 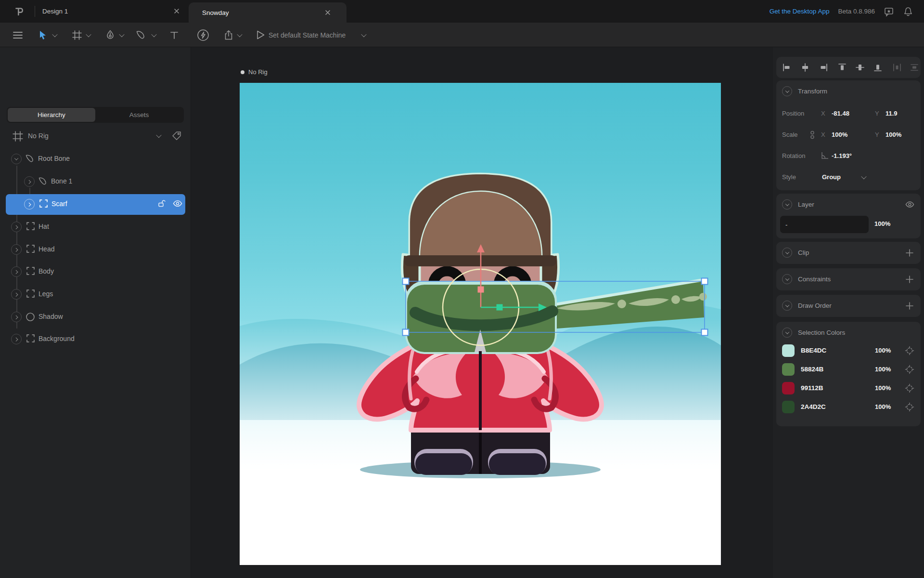 I want to click on export-dropdown, so click(x=240, y=35).